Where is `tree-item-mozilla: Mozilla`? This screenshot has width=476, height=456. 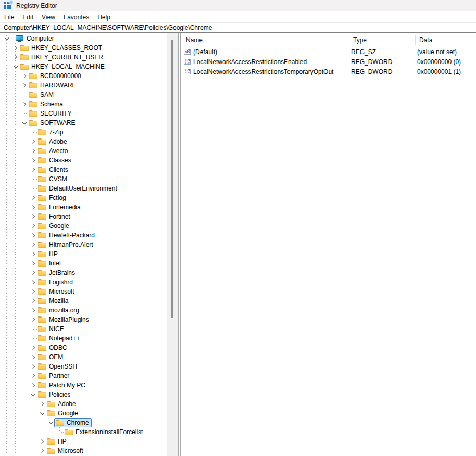
tree-item-mozilla: Mozilla is located at coordinates (89, 301).